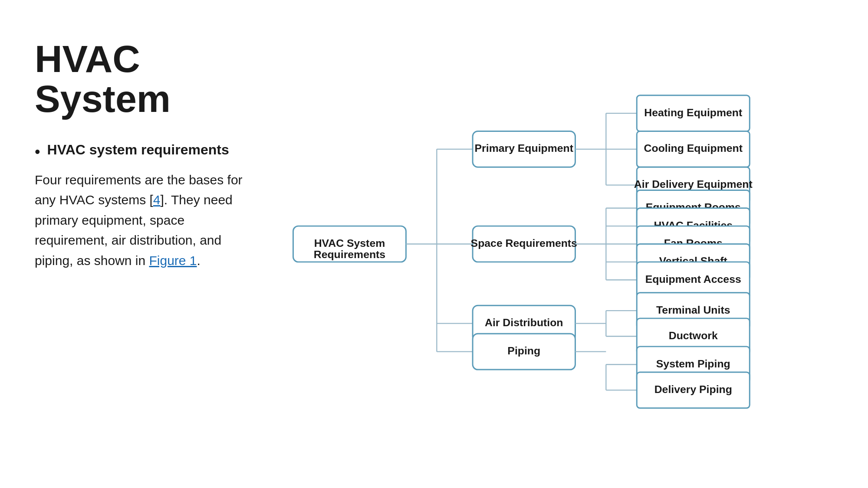 This screenshot has width=868, height=488. I want to click on body-paragraph: Four requirements are the bases for any …, so click(148, 220).